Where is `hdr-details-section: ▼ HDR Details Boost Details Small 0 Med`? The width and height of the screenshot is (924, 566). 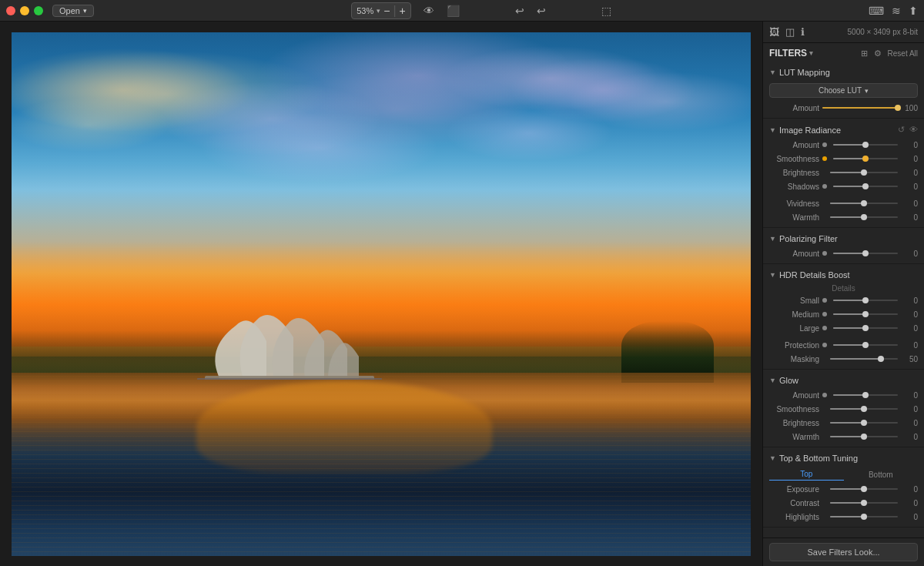
hdr-details-section: ▼ HDR Details Boost Details Small 0 Med is located at coordinates (844, 317).